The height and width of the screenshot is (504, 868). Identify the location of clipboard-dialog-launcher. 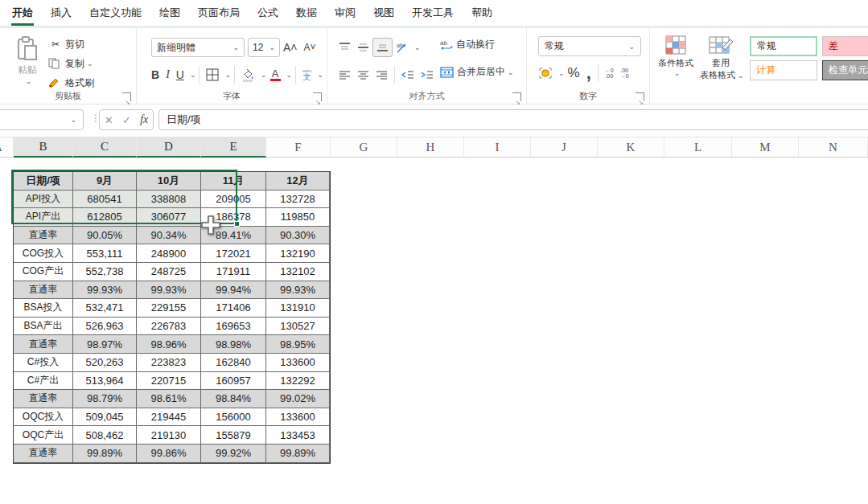
(127, 96).